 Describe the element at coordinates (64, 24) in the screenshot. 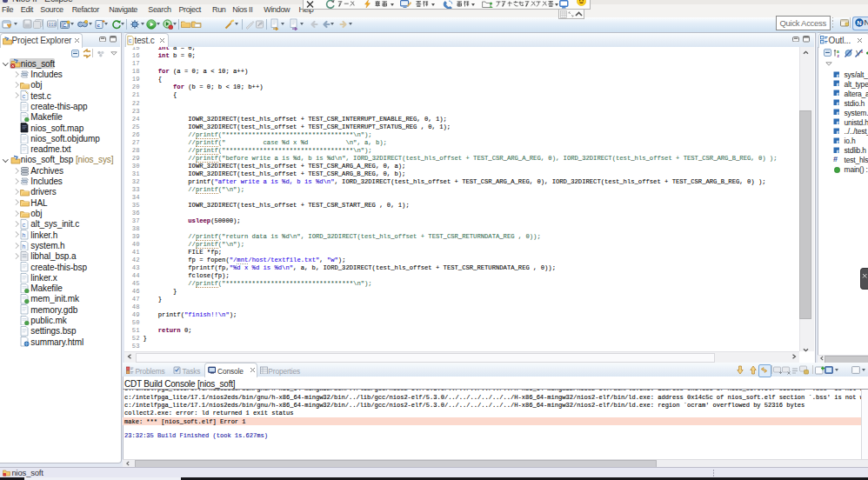

I see `svg-text: C` at that location.